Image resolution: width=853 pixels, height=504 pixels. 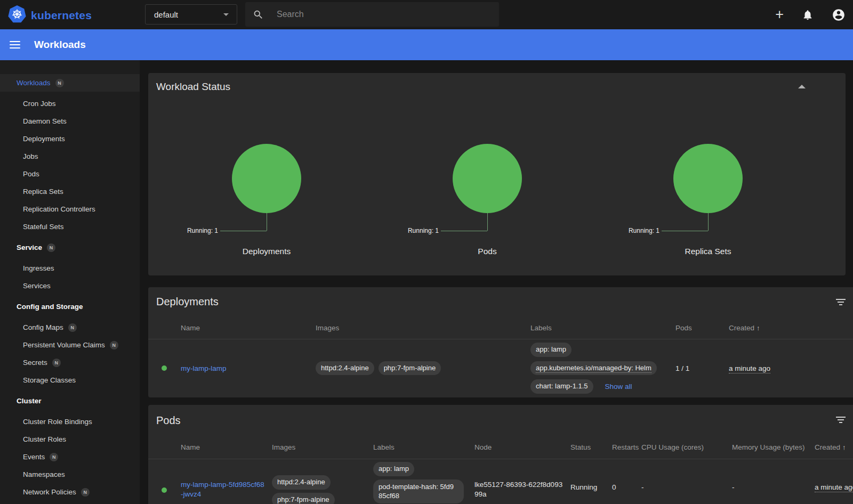 I want to click on sidebar-item-network-policies: Network Policies N, so click(x=70, y=492).